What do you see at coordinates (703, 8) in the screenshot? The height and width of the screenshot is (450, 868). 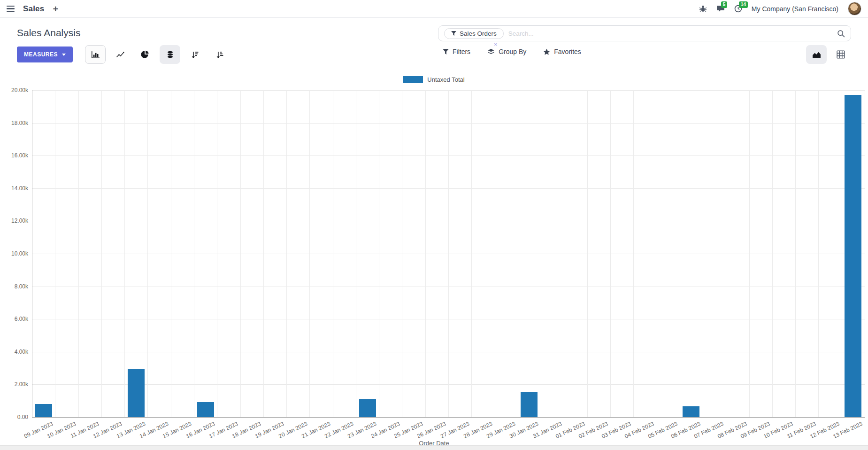 I see `bug-icon` at bounding box center [703, 8].